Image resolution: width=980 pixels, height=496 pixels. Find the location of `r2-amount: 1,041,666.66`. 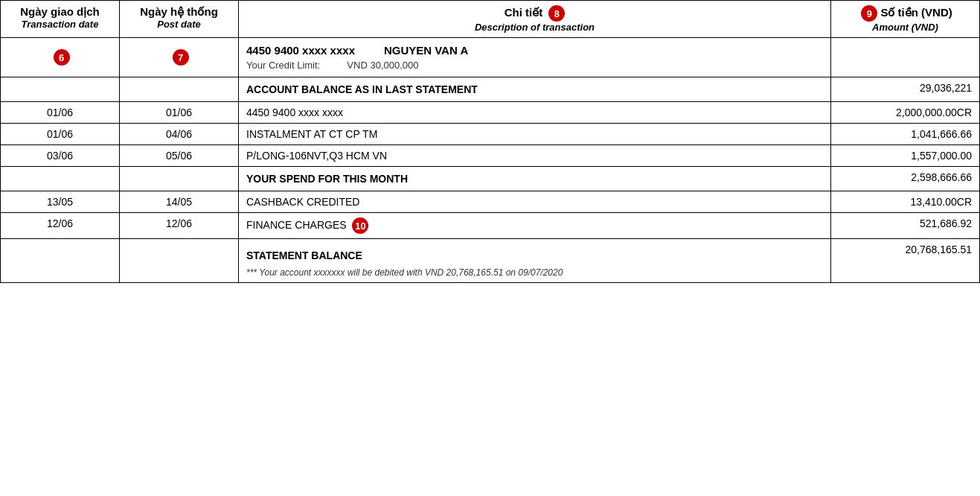

r2-amount: 1,041,666.66 is located at coordinates (906, 134).